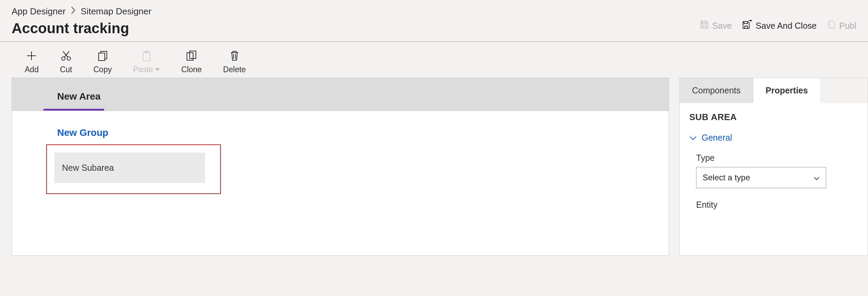 This screenshot has width=868, height=296. Describe the element at coordinates (39, 12) in the screenshot. I see `breadcrumb-root: App Designer` at that location.